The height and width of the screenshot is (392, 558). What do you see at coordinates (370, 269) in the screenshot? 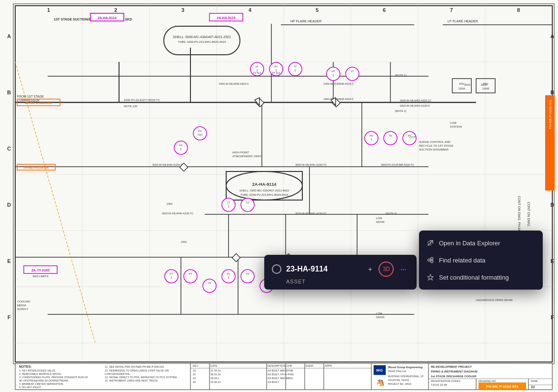
I see `add-button: +` at bounding box center [370, 269].